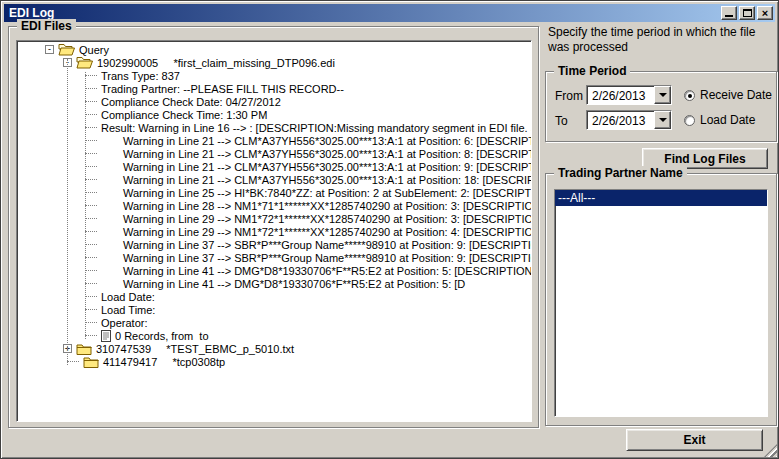  What do you see at coordinates (664, 40) in the screenshot?
I see `instruction-text: Specify the time period in which the fil…` at bounding box center [664, 40].